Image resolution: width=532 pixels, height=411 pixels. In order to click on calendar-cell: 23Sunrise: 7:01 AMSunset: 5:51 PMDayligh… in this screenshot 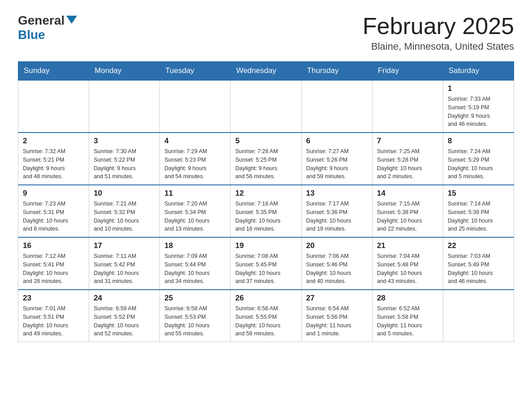, I will do `click(54, 316)`.